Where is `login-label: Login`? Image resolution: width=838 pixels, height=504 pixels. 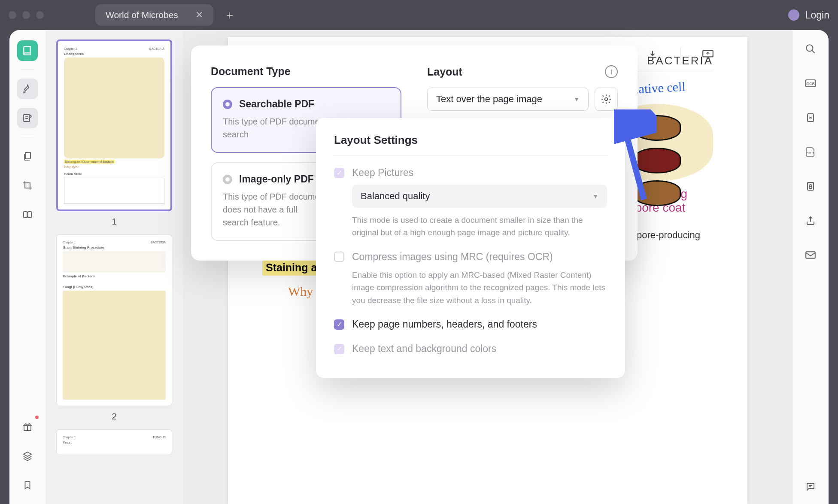
login-label: Login is located at coordinates (817, 15).